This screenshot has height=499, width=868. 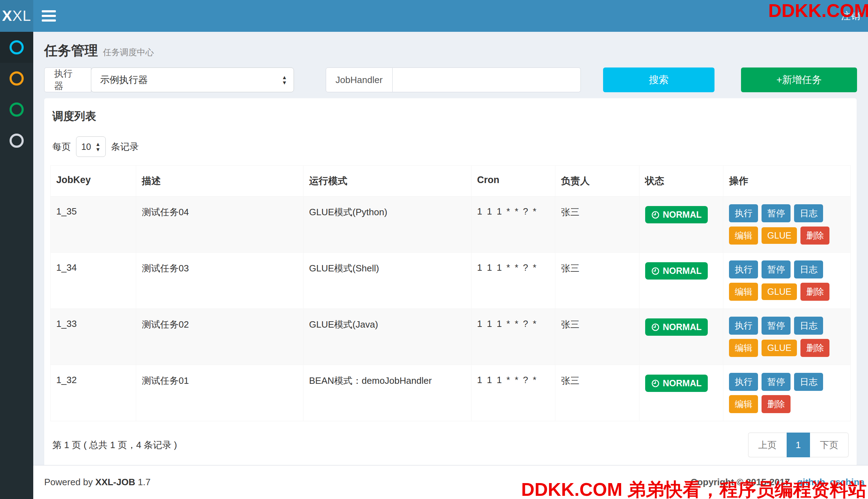 I want to click on cell-desc: 测试任务04, so click(x=220, y=225).